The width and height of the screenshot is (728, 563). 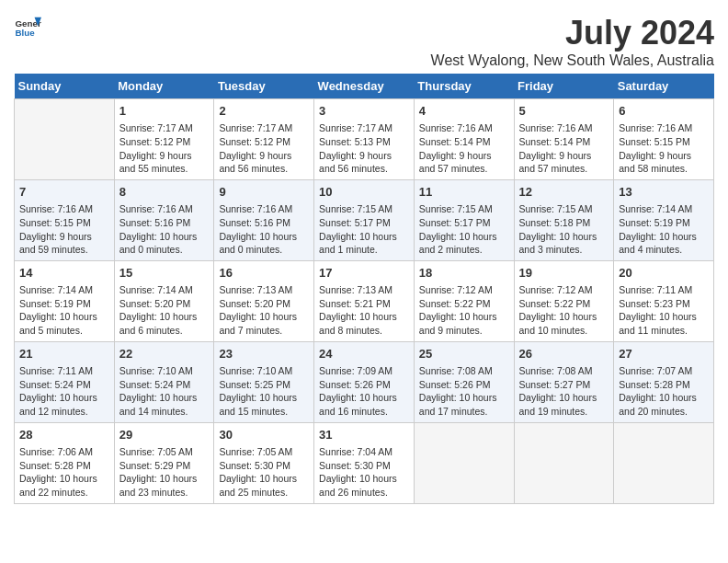 I want to click on day-number: 21, so click(x=64, y=354).